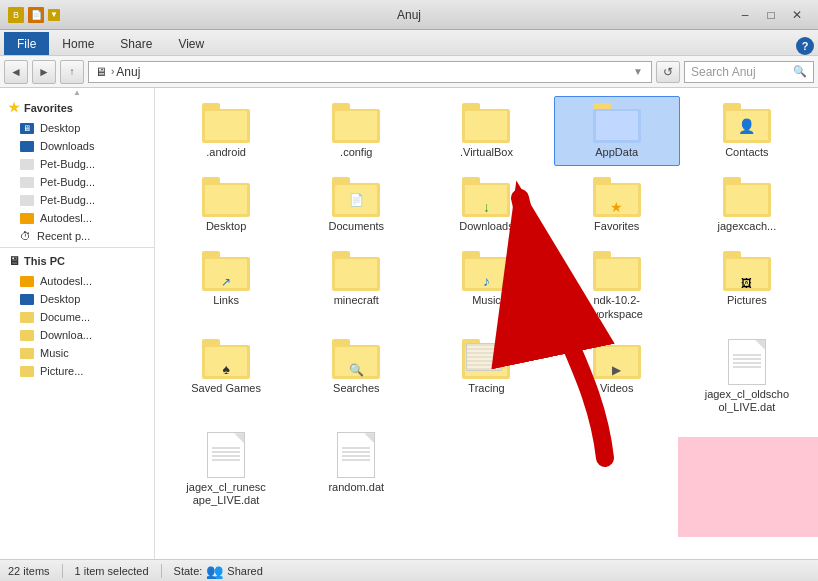 This screenshot has height=581, width=818. What do you see at coordinates (226, 455) in the screenshot?
I see `file-jagex2-icon` at bounding box center [226, 455].